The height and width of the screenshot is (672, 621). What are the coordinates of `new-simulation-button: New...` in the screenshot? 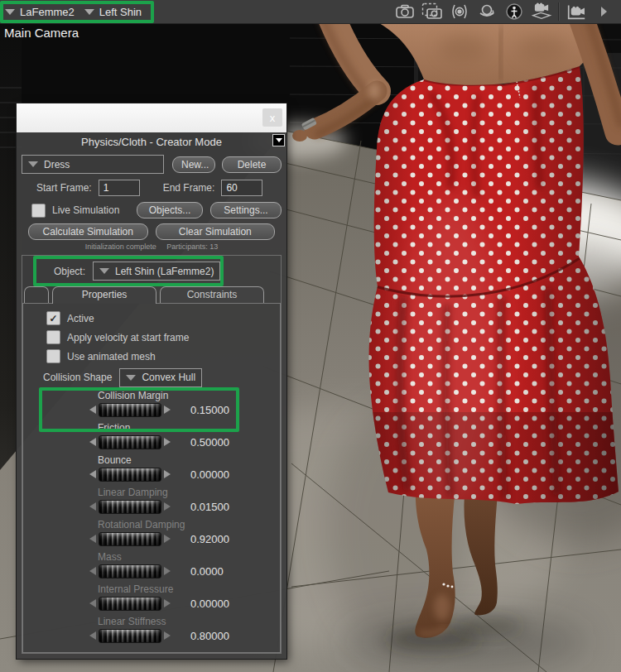 It's located at (194, 165).